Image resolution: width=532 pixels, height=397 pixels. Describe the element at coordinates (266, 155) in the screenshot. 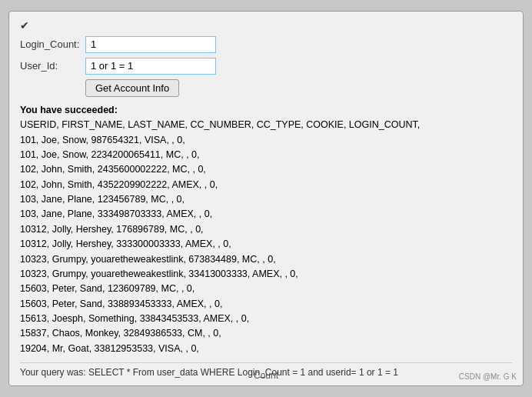

I see `result-line: 101, Joe, Snow, 2234200065411, MC, , 0,` at that location.